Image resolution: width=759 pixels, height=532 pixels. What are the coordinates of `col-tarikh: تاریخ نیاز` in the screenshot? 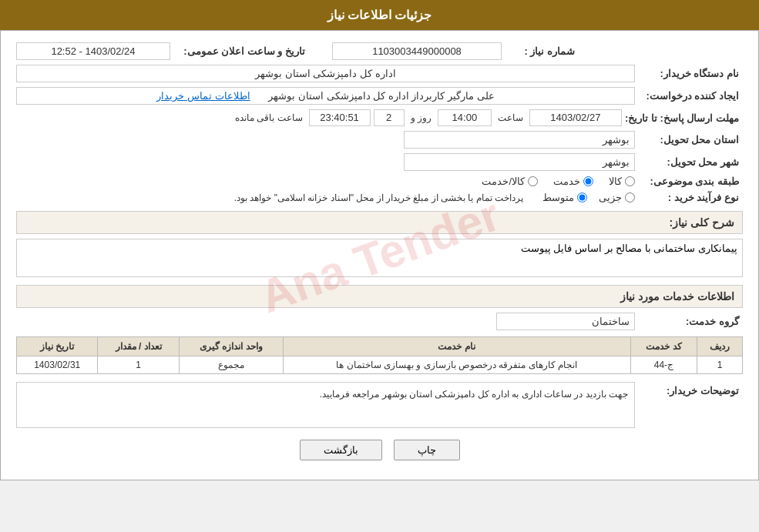 It's located at (57, 346).